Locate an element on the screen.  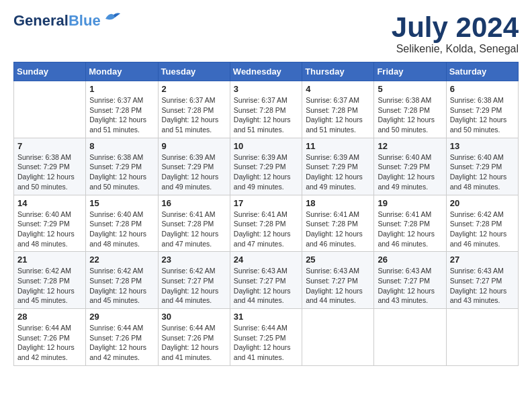
header-cell-friday: Friday is located at coordinates (410, 72).